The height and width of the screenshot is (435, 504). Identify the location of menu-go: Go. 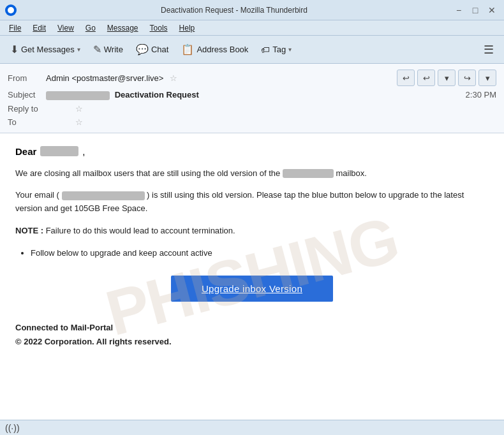
(91, 28).